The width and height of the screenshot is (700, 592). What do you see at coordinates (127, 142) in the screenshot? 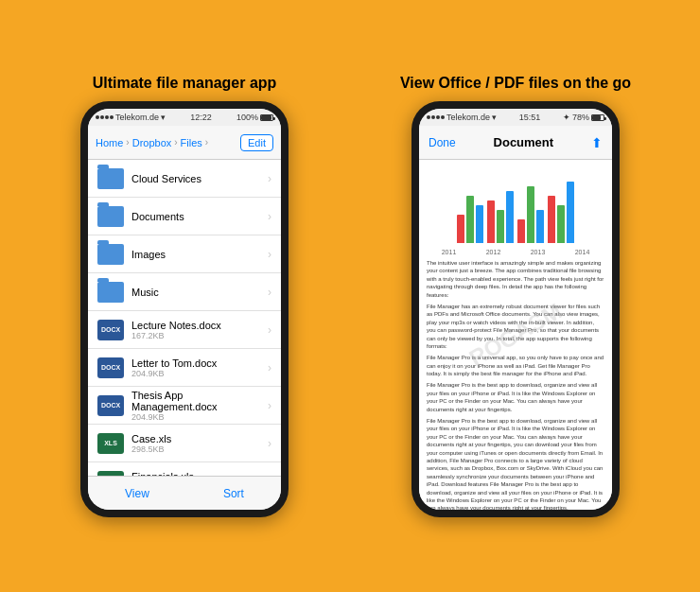
I see `chevron-icon: ›` at bounding box center [127, 142].